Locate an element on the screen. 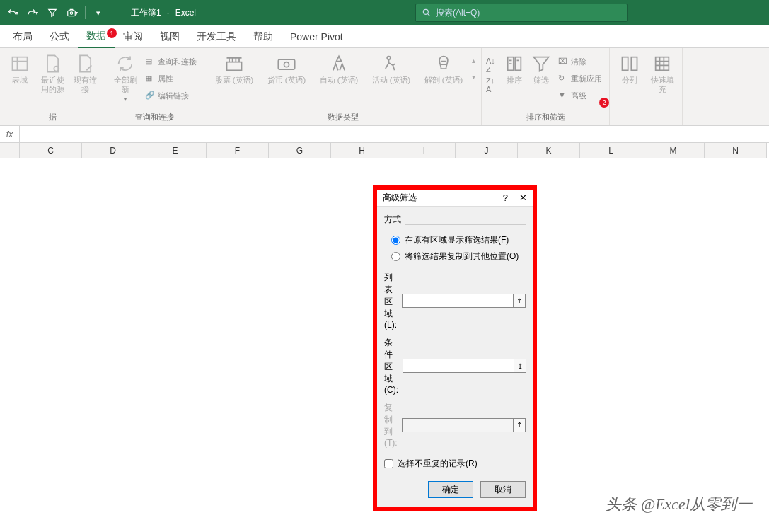 The image size is (769, 532). tab-developer: 开发工具 is located at coordinates (216, 37).